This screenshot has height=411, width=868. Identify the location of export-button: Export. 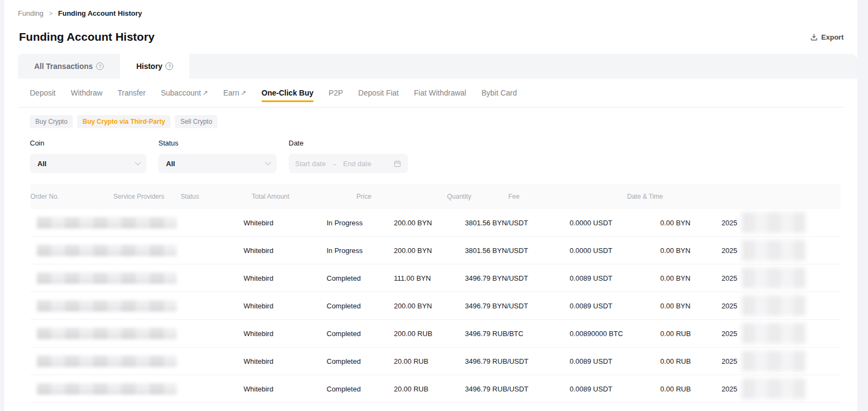
(827, 37).